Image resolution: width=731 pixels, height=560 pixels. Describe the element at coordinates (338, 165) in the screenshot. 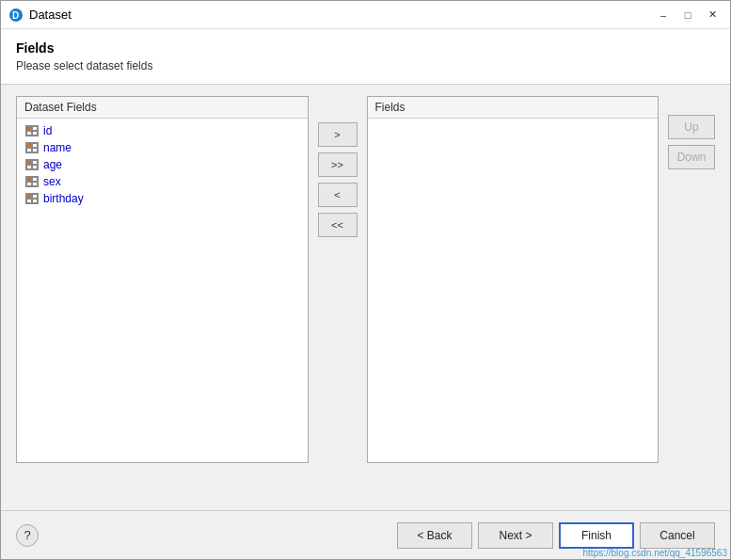

I see `move-all-right-button: >>` at that location.